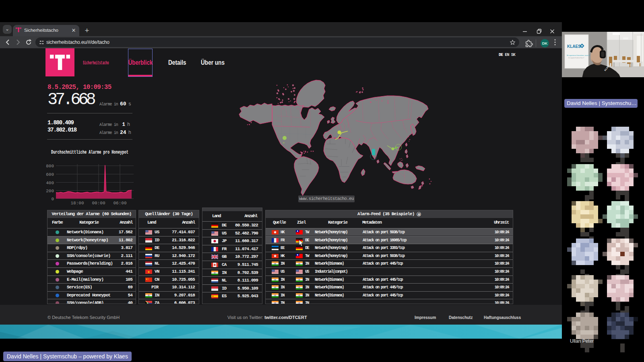  Describe the element at coordinates (578, 56) in the screenshot. I see `svg-text:Wir organisieren Unternehmer-: Wir organisieren Unternehmer- neues IT` at that location.